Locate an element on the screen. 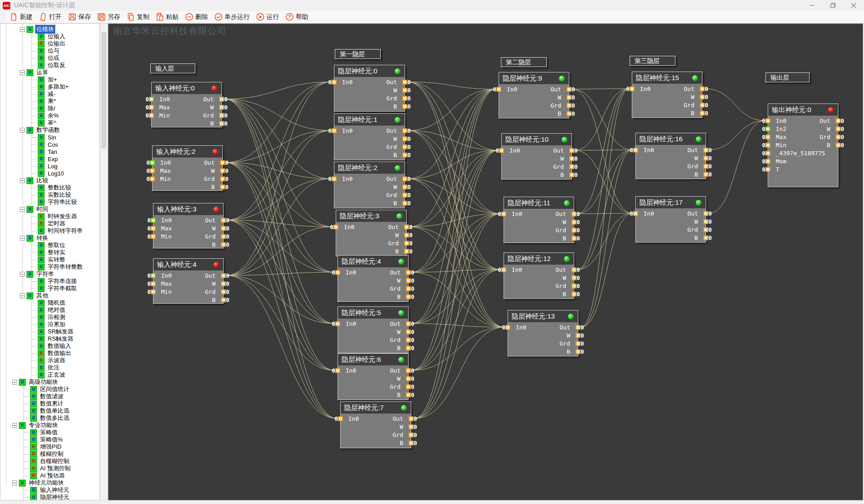 The height and width of the screenshot is (504, 864). layer-label-第二隐层: 第二隐层 is located at coordinates (524, 62).